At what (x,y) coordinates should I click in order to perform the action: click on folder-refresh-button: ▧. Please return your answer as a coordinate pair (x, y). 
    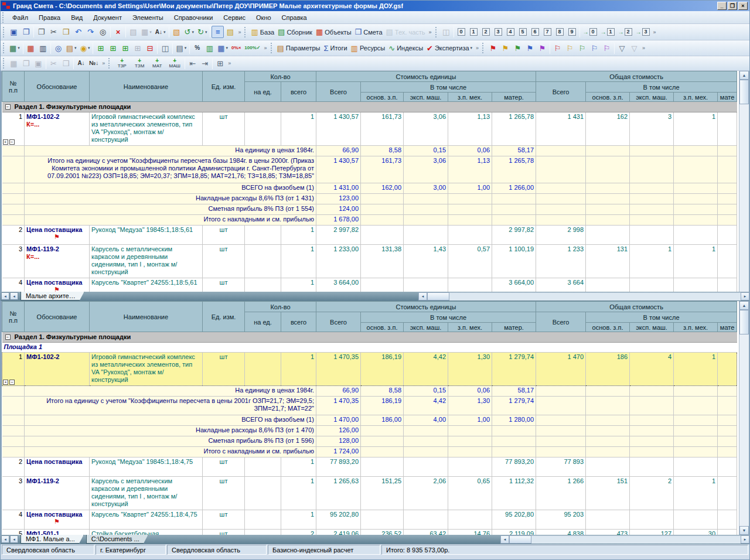
    Looking at the image, I should click on (177, 32).